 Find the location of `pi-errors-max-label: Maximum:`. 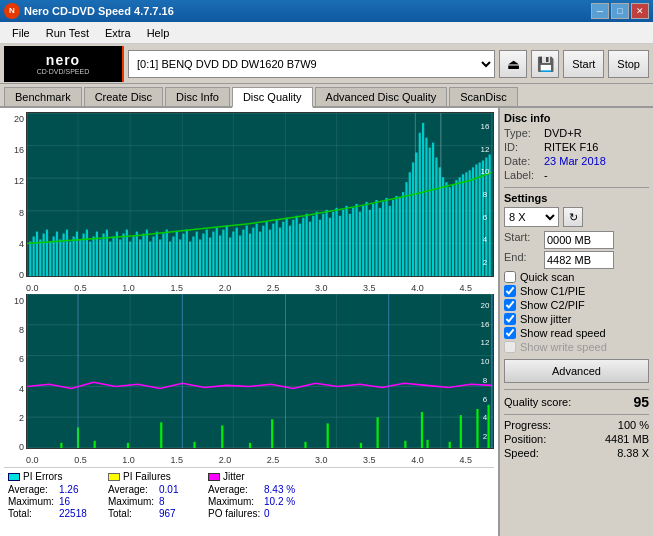

pi-errors-max-label: Maximum: is located at coordinates (33, 502).